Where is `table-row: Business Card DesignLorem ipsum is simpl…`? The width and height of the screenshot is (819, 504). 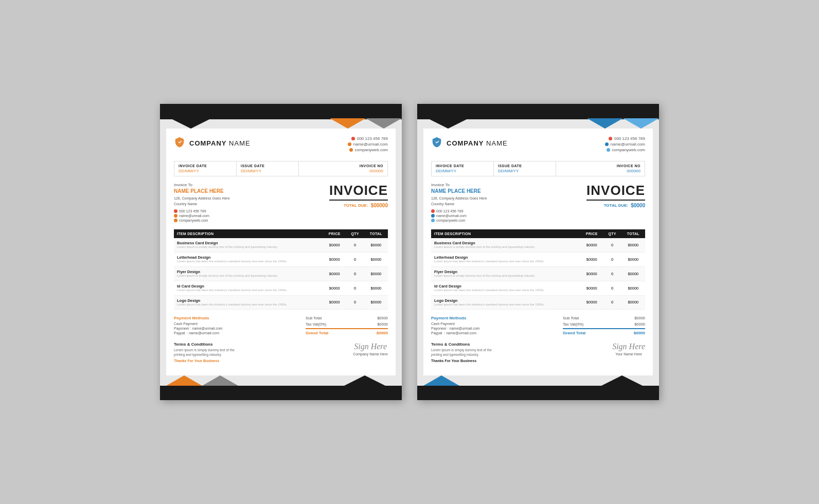 table-row: Business Card DesignLorem ipsum is simpl… is located at coordinates (538, 245).